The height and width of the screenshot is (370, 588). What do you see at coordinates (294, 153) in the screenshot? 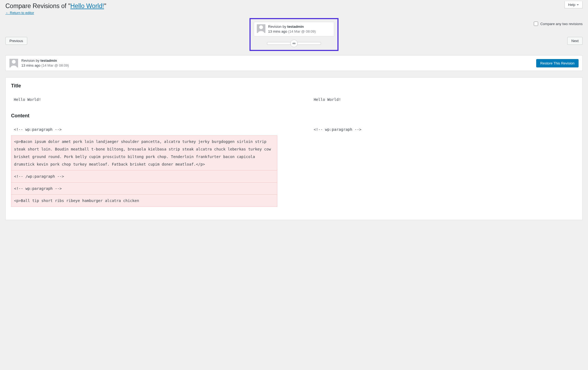
I see `table-row: <p>Bacon ipsum dolor amet pork loin land…` at bounding box center [294, 153].